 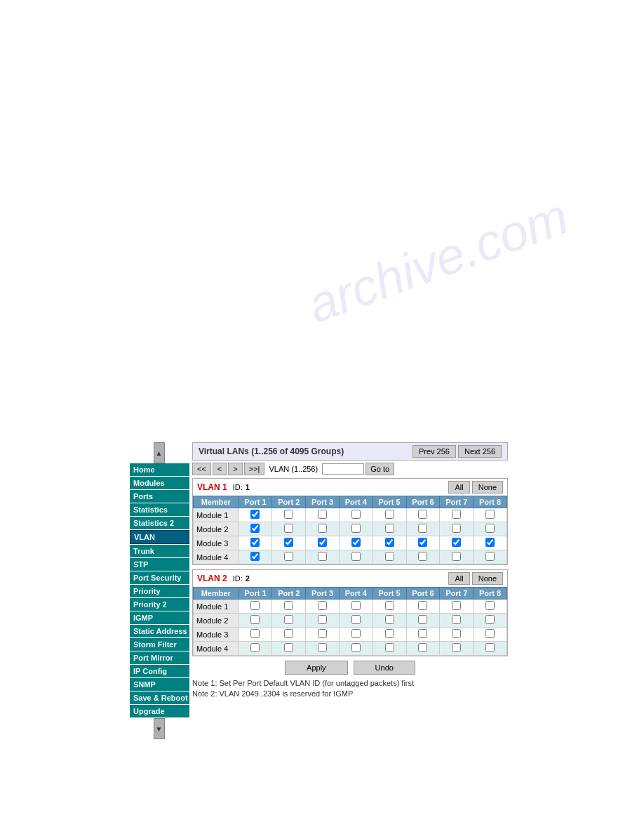 I want to click on sidebar-item-static-address: Static Address, so click(x=160, y=631).